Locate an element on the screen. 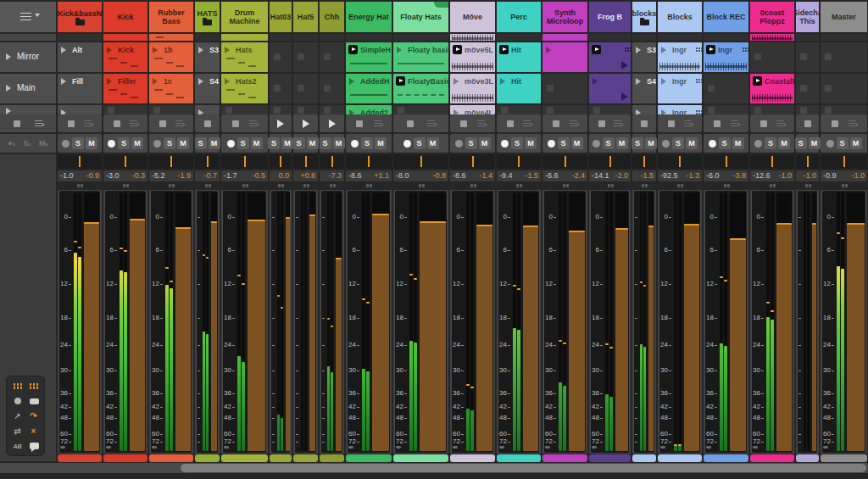 This screenshot has height=479, width=868. launcher-header is located at coordinates (28, 17).